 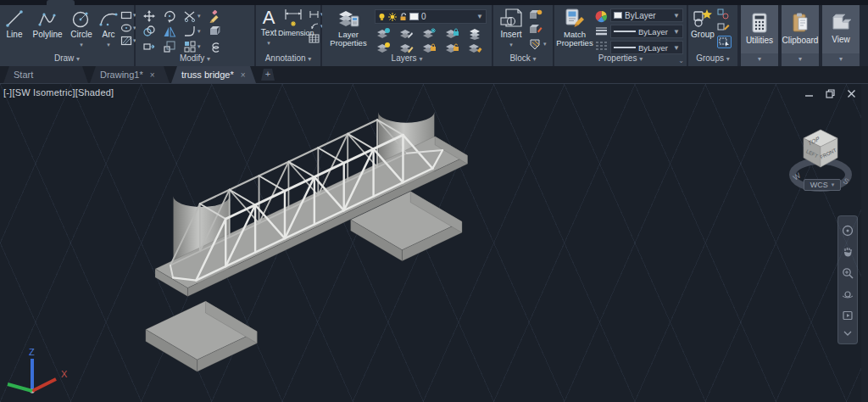 I want to click on tab-drawing1: Drawing1* ×, so click(x=130, y=75).